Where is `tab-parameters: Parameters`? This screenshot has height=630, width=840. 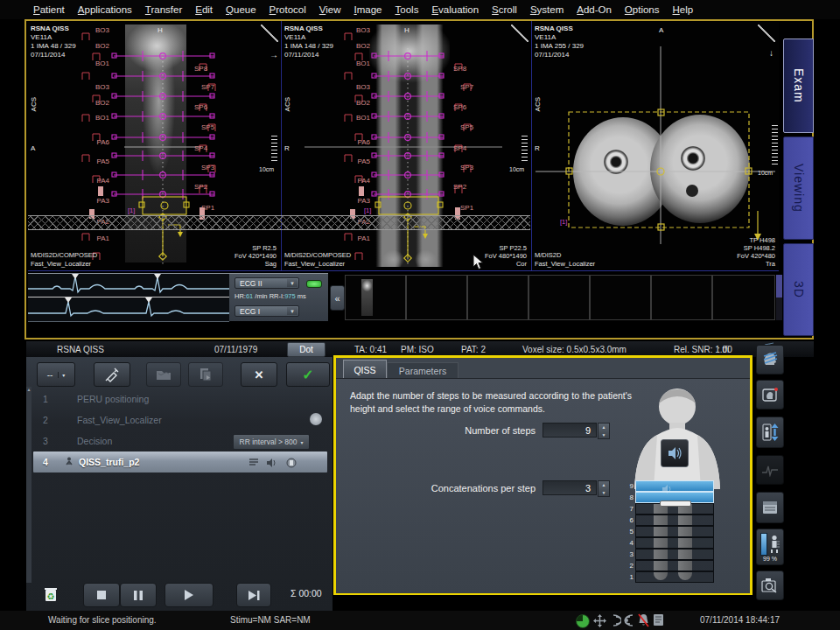 tab-parameters: Parameters is located at coordinates (423, 371).